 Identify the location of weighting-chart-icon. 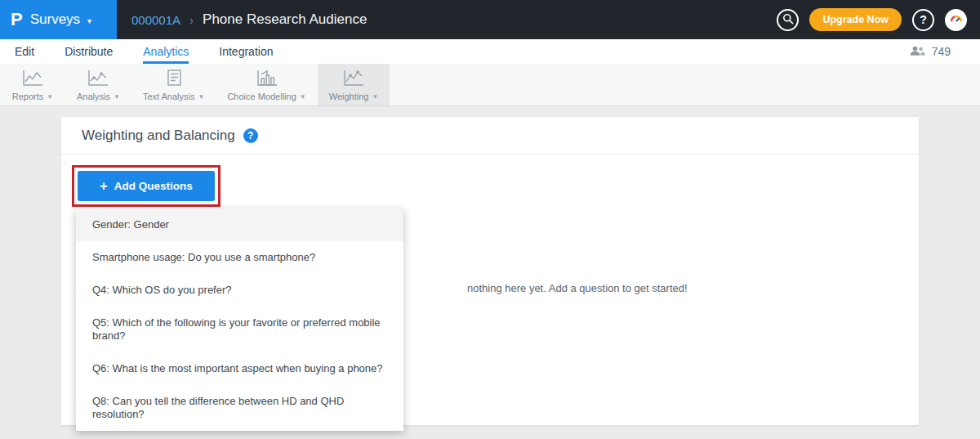
(354, 78).